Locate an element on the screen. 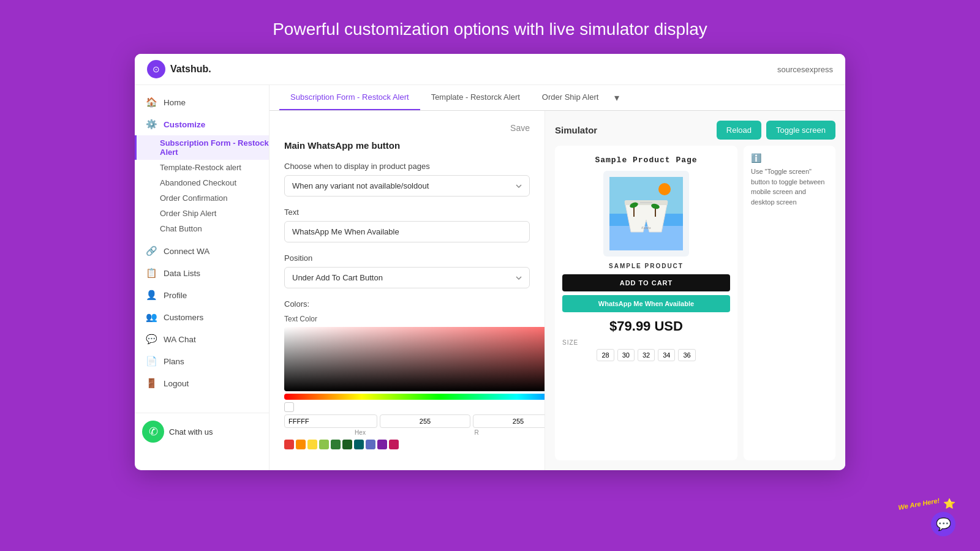 This screenshot has width=980, height=551. toggle-screen-hint: ℹ️ Use "Toggle screen" button to toggle … is located at coordinates (790, 303).